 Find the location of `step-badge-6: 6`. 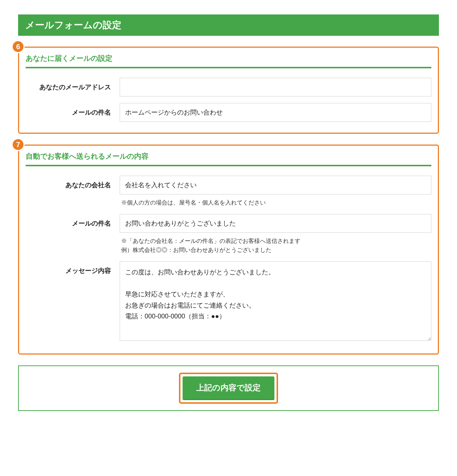

step-badge-6: 6 is located at coordinates (18, 47).